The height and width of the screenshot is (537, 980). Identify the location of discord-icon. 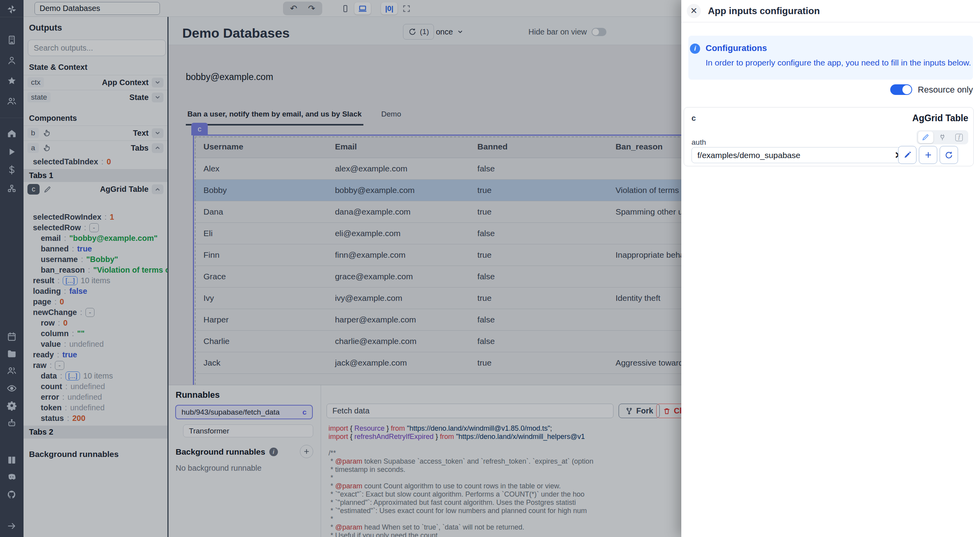
(12, 477).